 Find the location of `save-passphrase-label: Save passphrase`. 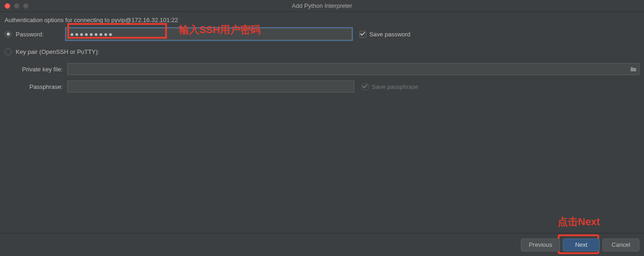

save-passphrase-label: Save passphrase is located at coordinates (395, 87).